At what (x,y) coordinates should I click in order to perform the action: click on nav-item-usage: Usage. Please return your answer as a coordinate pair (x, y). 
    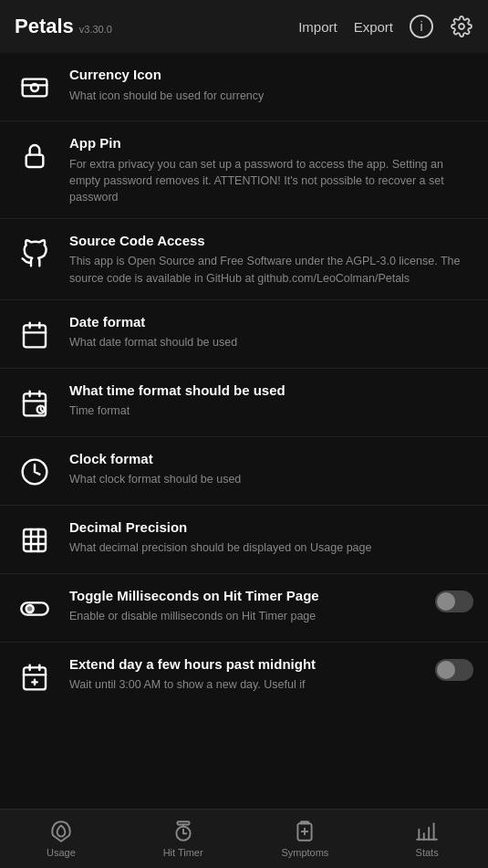
    Looking at the image, I should click on (61, 839).